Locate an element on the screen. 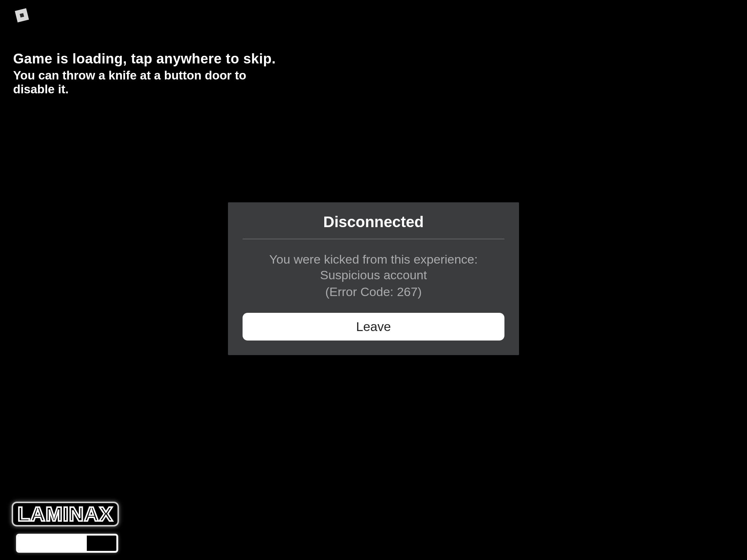 The image size is (747, 560). loading-text-block: Game is loading, tap anywhere to skip. Y… is located at coordinates (152, 74).